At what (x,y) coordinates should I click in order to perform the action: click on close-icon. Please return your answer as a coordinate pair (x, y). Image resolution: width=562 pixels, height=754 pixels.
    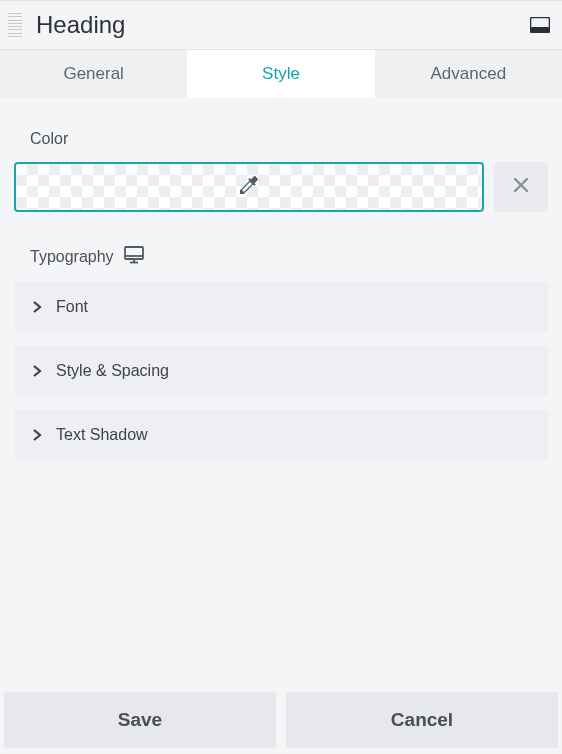
    Looking at the image, I should click on (521, 187).